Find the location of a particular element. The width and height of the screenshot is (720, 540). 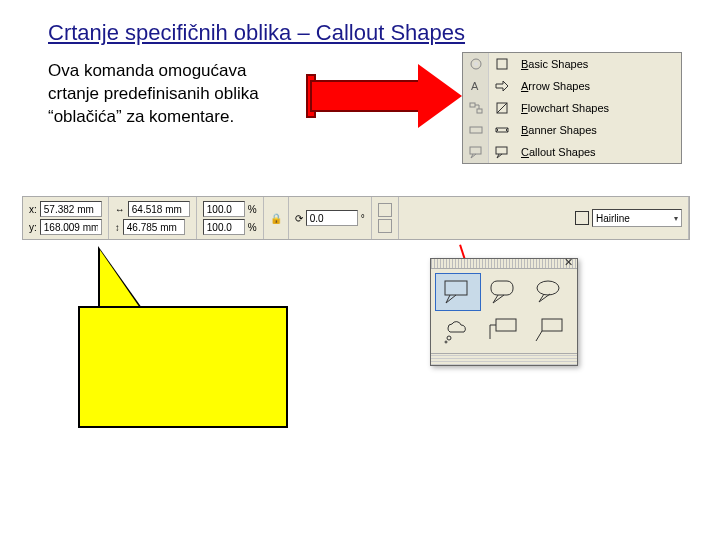

flyout-item-flowchart-shapes: Flowchart Shapes is located at coordinates (572, 108).